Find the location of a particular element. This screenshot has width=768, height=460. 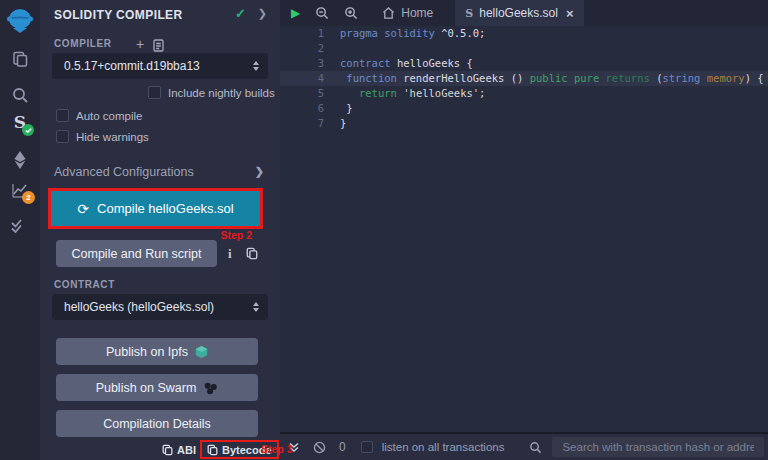

line-number: 4 is located at coordinates (310, 78).